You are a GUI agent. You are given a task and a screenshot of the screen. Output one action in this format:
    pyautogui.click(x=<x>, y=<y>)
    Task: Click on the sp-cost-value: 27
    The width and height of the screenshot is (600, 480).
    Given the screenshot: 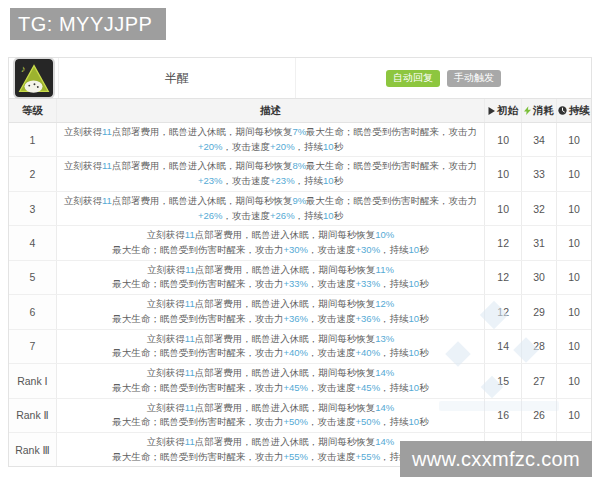 What is the action you would take?
    pyautogui.click(x=540, y=380)
    